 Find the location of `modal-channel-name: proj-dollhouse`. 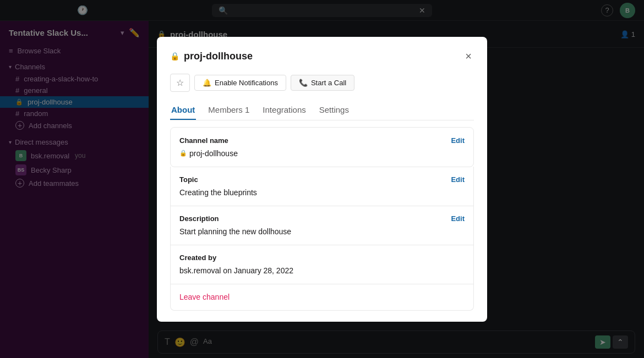

modal-channel-name: proj-dollhouse is located at coordinates (218, 56).